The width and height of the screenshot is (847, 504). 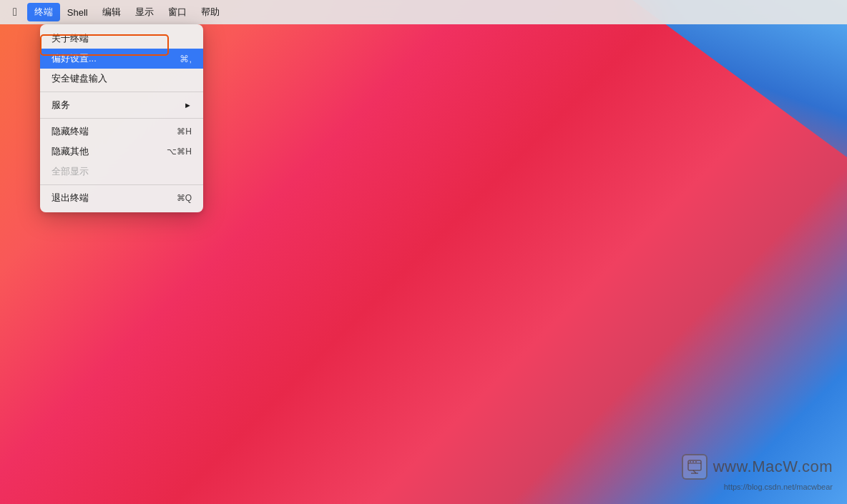 What do you see at coordinates (185, 198) in the screenshot?
I see `quit-shortcut: ⌘Q` at bounding box center [185, 198].